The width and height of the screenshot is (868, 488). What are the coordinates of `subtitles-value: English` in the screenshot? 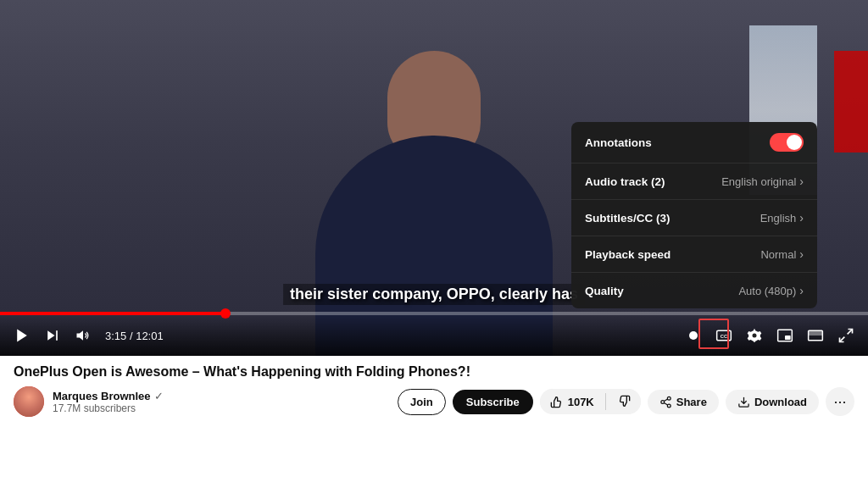 It's located at (778, 219).